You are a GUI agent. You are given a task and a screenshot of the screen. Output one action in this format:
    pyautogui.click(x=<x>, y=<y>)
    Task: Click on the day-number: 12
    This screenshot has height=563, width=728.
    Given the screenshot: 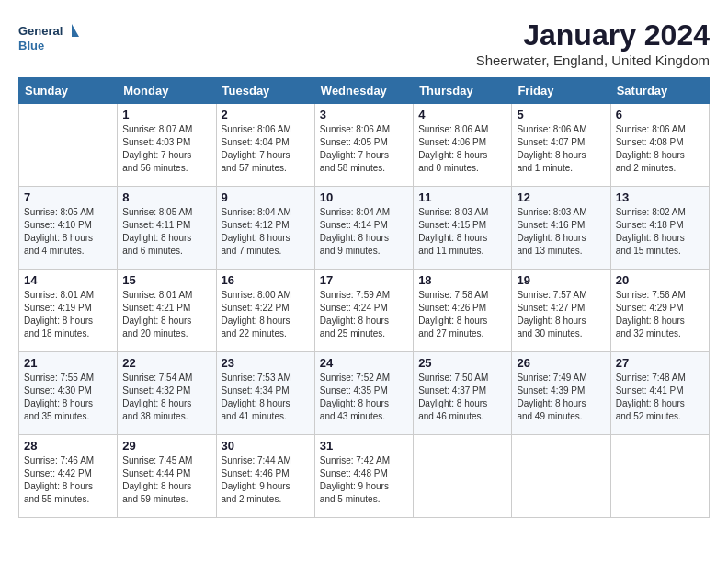 What is the action you would take?
    pyautogui.click(x=561, y=197)
    